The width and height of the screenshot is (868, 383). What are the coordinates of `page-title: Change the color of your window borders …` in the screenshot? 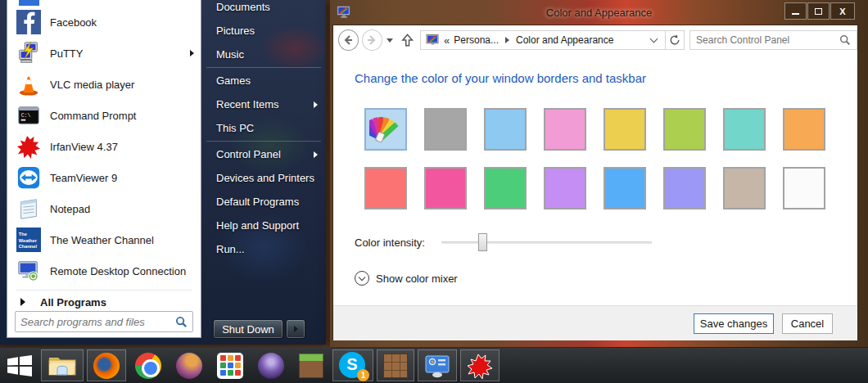 It's located at (500, 79).